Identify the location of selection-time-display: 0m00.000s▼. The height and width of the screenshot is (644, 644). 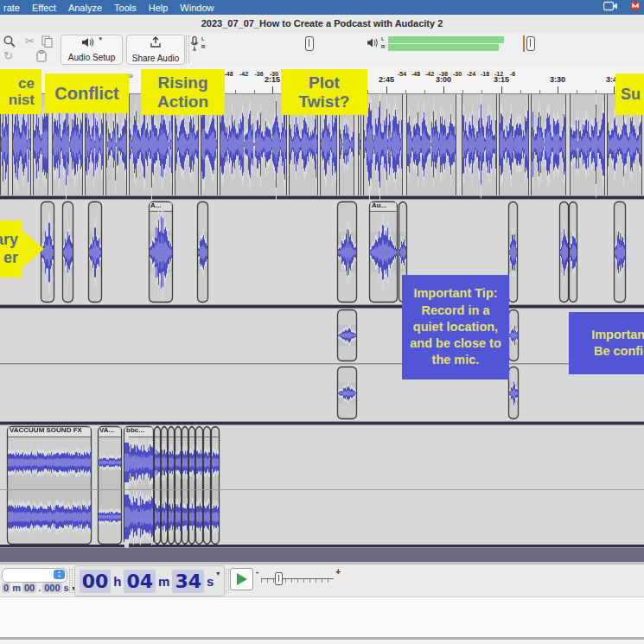
(40, 588).